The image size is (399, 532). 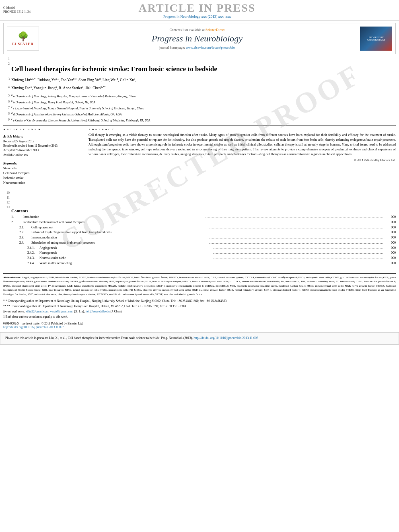 I want to click on keyword-1: Stem cells, so click(x=43, y=168).